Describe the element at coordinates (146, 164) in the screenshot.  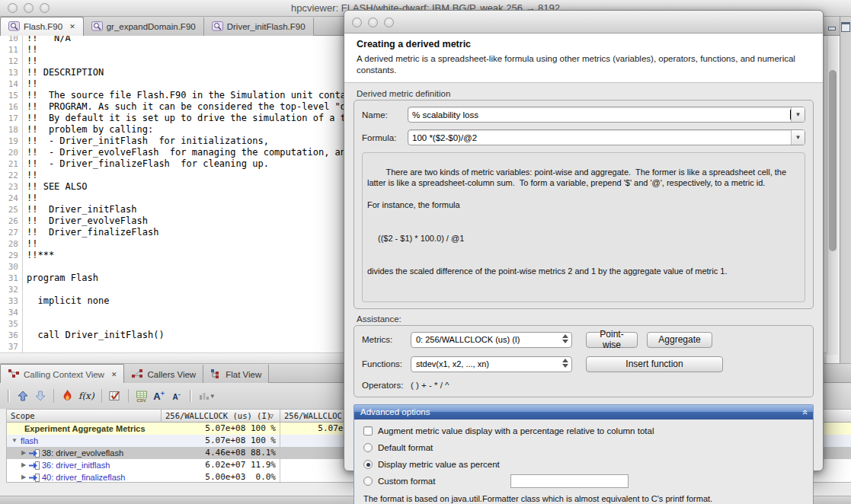
I see `code-text: !! - Driver_finalizeFlash for cleaning u…` at that location.